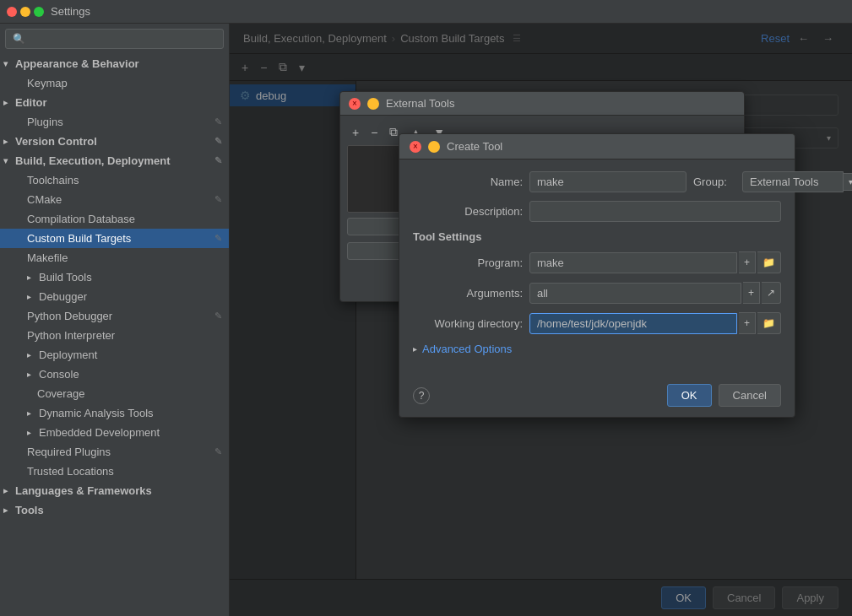 The width and height of the screenshot is (852, 616). Describe the element at coordinates (115, 142) in the screenshot. I see `sidebar-item-version-control: ▸ Version Control ✎` at that location.